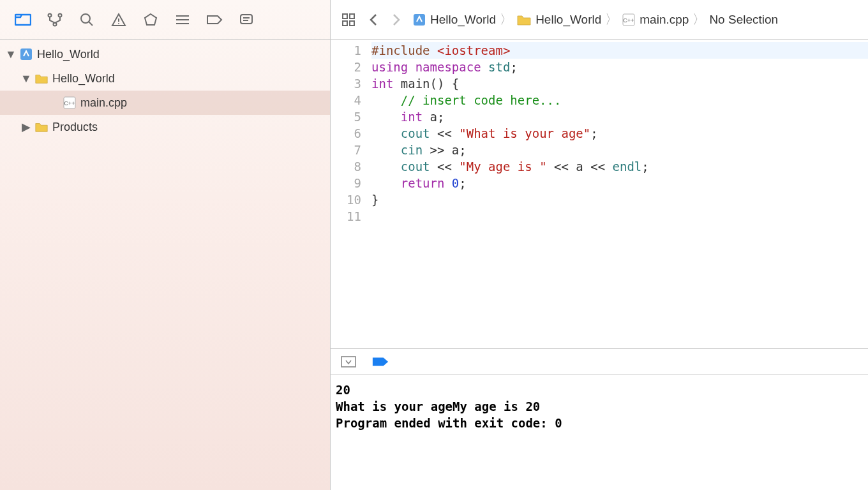  Describe the element at coordinates (620, 67) in the screenshot. I see `code-line: using namespace std;` at that location.